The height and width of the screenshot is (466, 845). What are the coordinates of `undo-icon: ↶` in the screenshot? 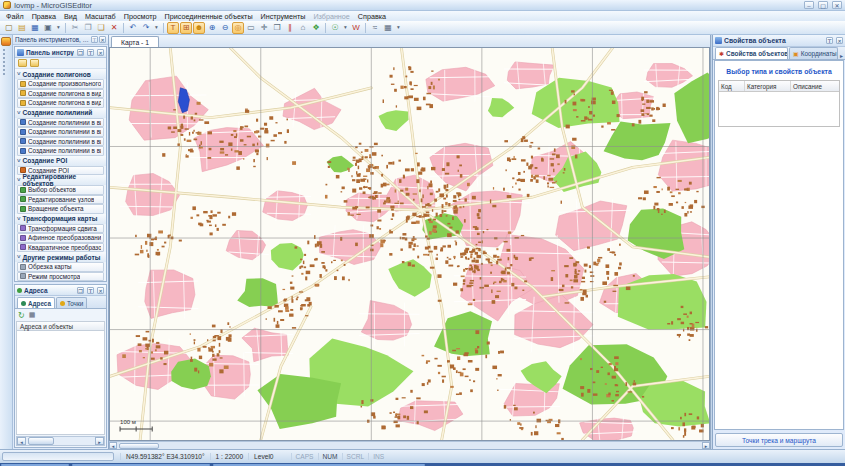 It's located at (133, 28).